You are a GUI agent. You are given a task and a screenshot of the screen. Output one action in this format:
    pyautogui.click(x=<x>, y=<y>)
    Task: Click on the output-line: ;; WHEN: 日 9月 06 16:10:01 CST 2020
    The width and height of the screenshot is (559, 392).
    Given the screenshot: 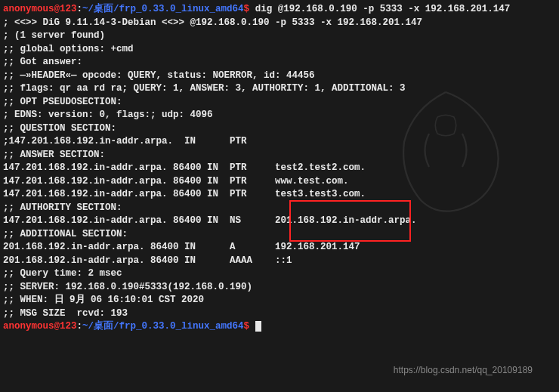 What is the action you would take?
    pyautogui.click(x=280, y=301)
    